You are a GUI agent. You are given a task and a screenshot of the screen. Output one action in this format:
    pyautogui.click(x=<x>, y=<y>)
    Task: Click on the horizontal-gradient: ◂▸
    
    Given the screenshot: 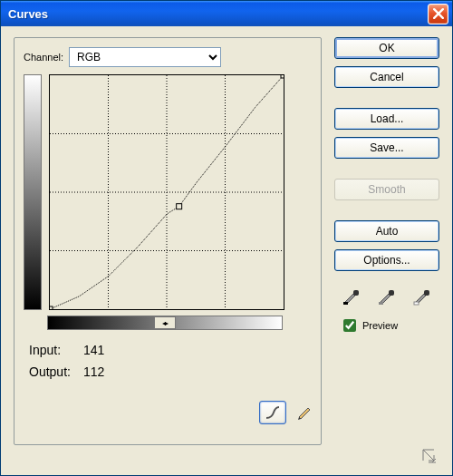 What is the action you would take?
    pyautogui.click(x=165, y=323)
    